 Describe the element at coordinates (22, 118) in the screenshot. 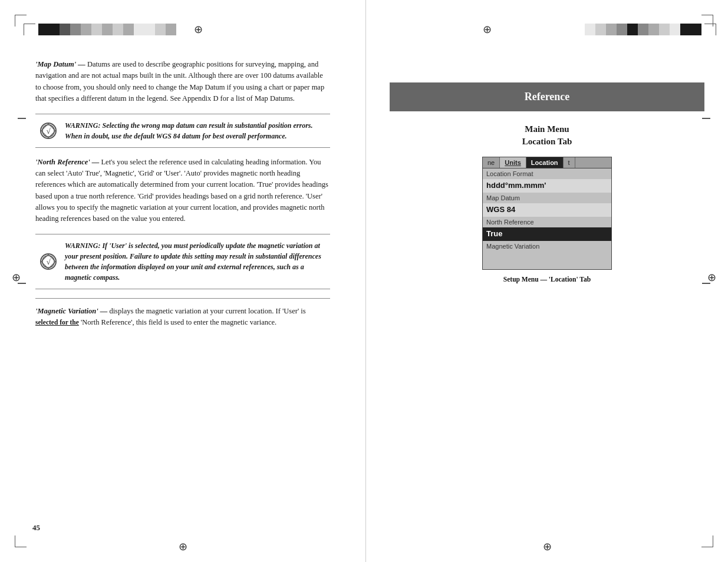

I see `side-mark-left-top` at that location.